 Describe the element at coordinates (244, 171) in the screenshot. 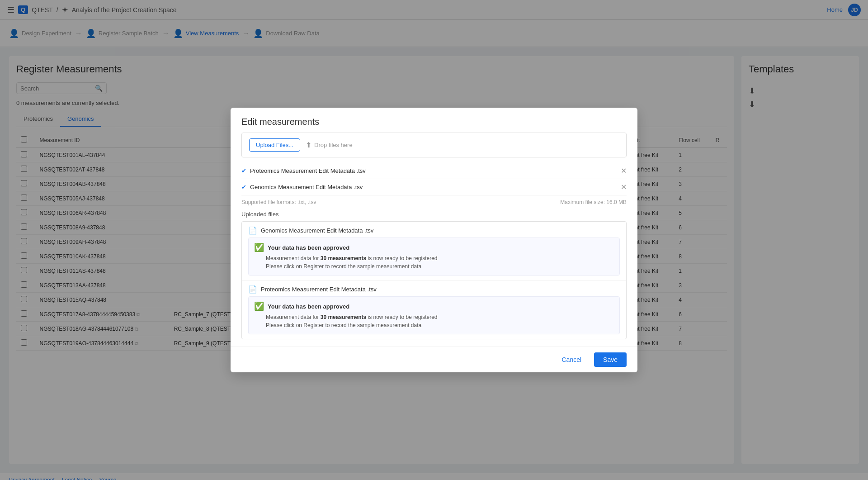

I see `file-check-icon-1: ✔` at that location.